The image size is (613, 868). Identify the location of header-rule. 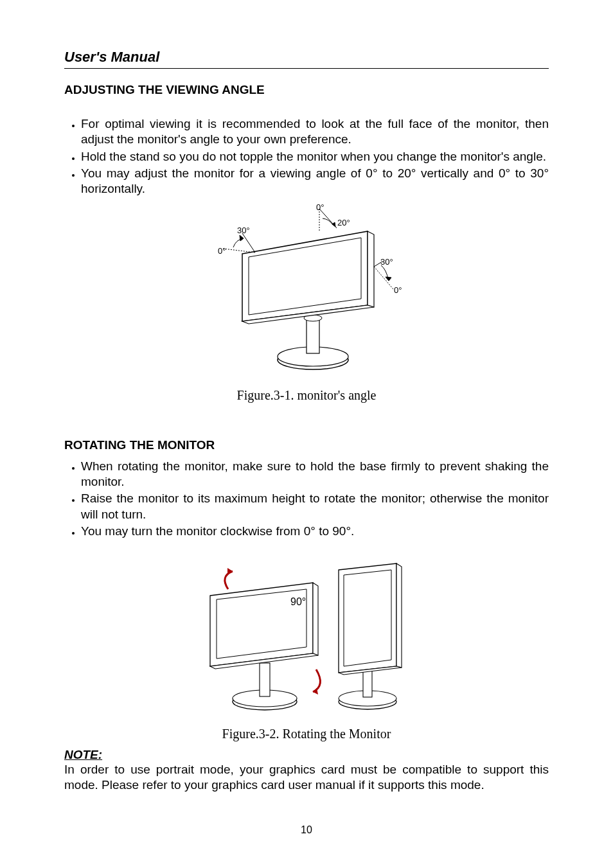
(306, 68).